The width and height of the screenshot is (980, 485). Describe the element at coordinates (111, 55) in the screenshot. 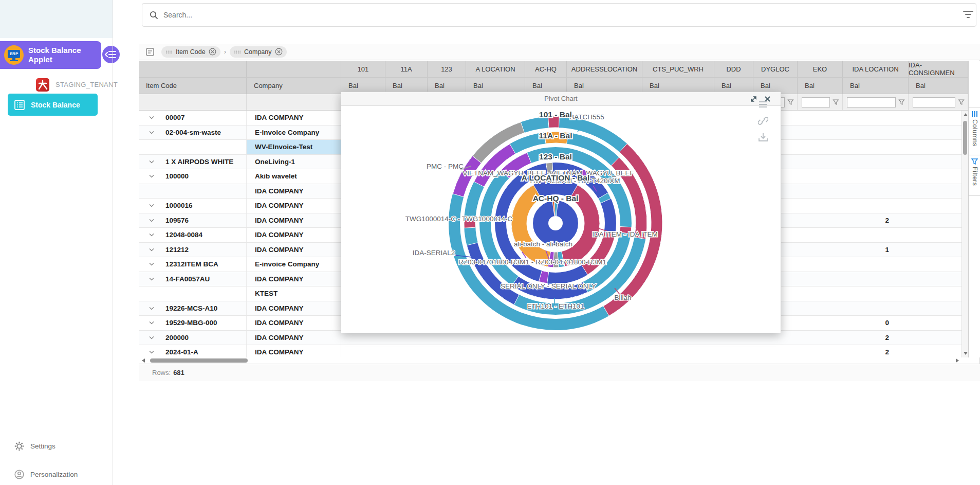

I see `sidebar-collapse-button` at that location.